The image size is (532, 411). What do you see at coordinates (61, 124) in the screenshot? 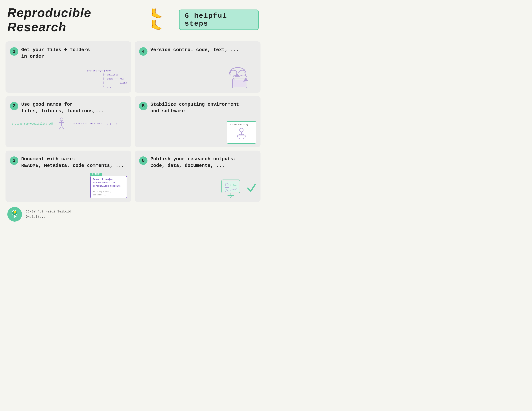
I see `stick-figure-icon` at bounding box center [61, 124].